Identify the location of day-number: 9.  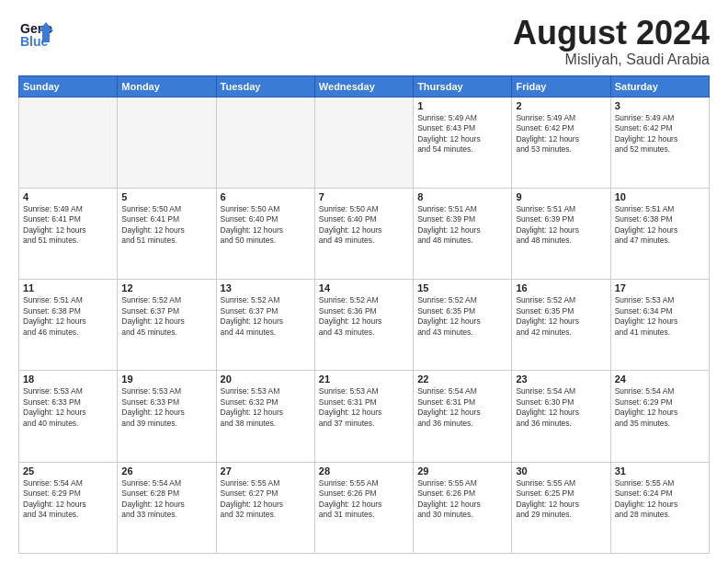
(561, 197).